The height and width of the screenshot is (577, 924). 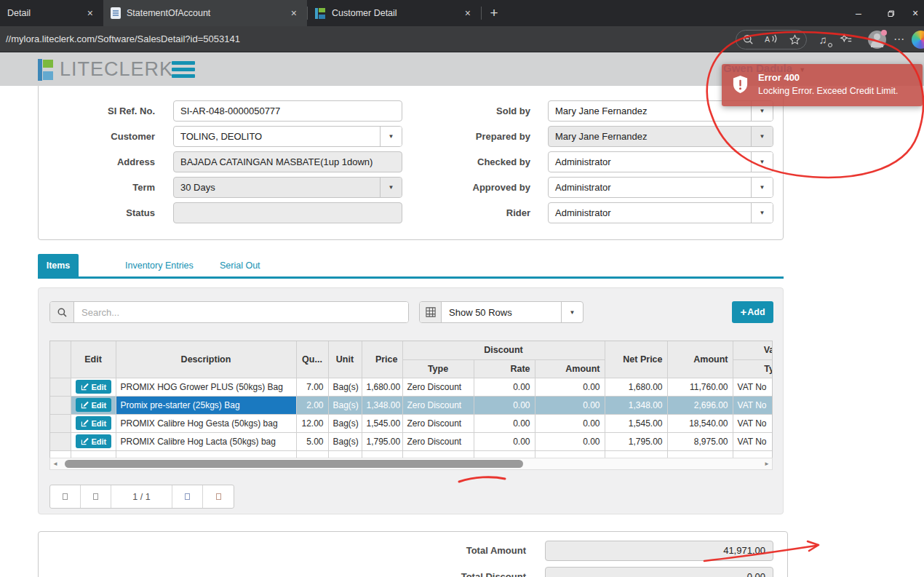 I want to click on read-aloud-icon: A, so click(x=771, y=39).